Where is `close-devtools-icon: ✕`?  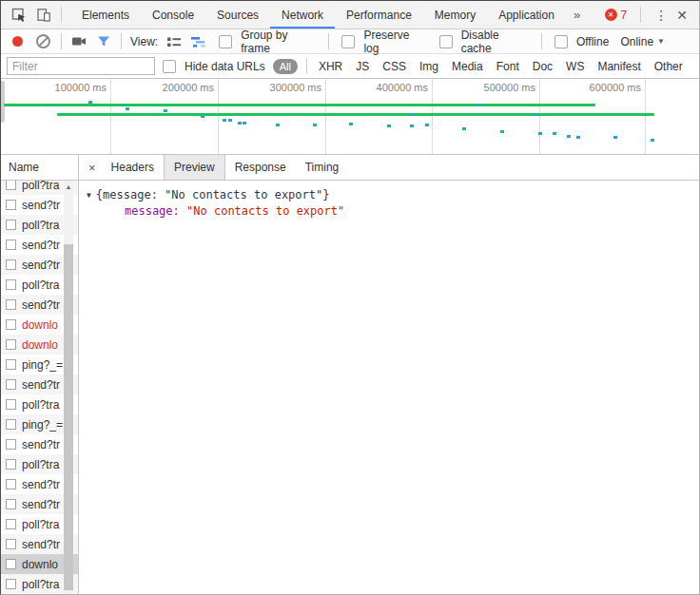 close-devtools-icon: ✕ is located at coordinates (682, 15).